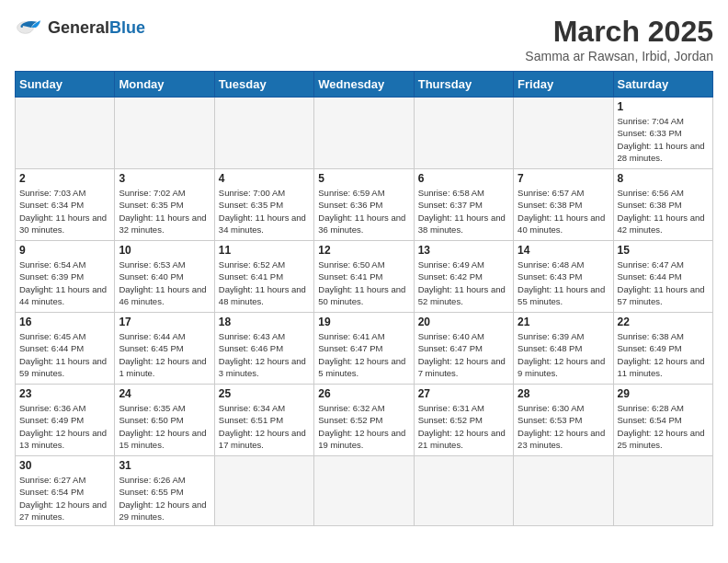  I want to click on day-info: Sunrise: 6:27 AM Sunset: 6:54 PM Dayligh…, so click(64, 499).